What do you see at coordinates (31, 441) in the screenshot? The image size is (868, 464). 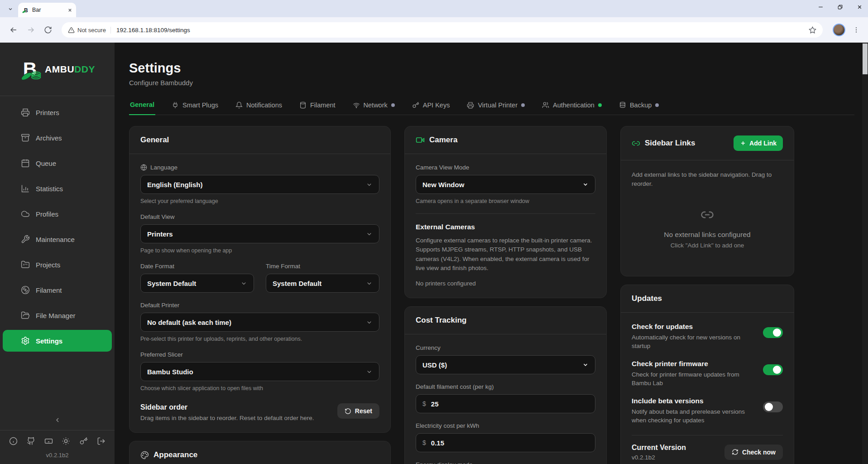 I see `github-button` at bounding box center [31, 441].